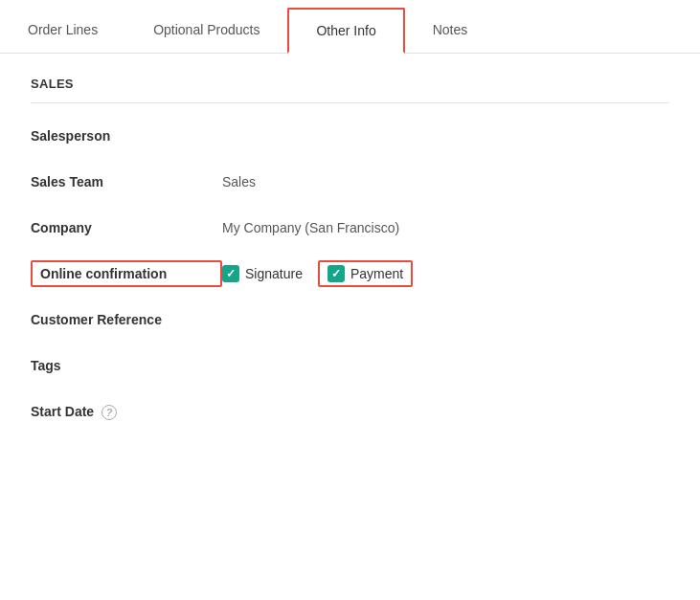 The image size is (700, 600). What do you see at coordinates (126, 411) in the screenshot?
I see `label-start-date: Start Date ?` at bounding box center [126, 411].